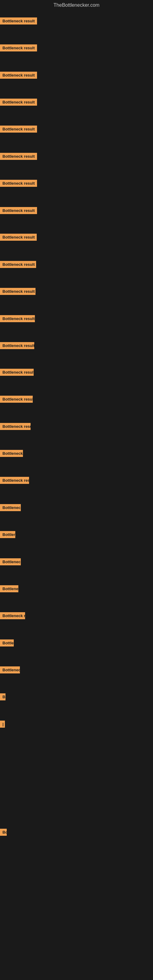  I want to click on bottleneck-item: Bottlene, so click(9, 589).